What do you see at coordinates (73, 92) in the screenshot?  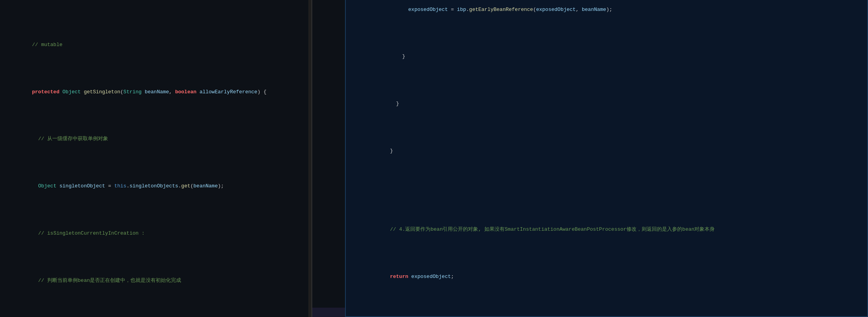 I see `type-object: Object` at bounding box center [73, 92].